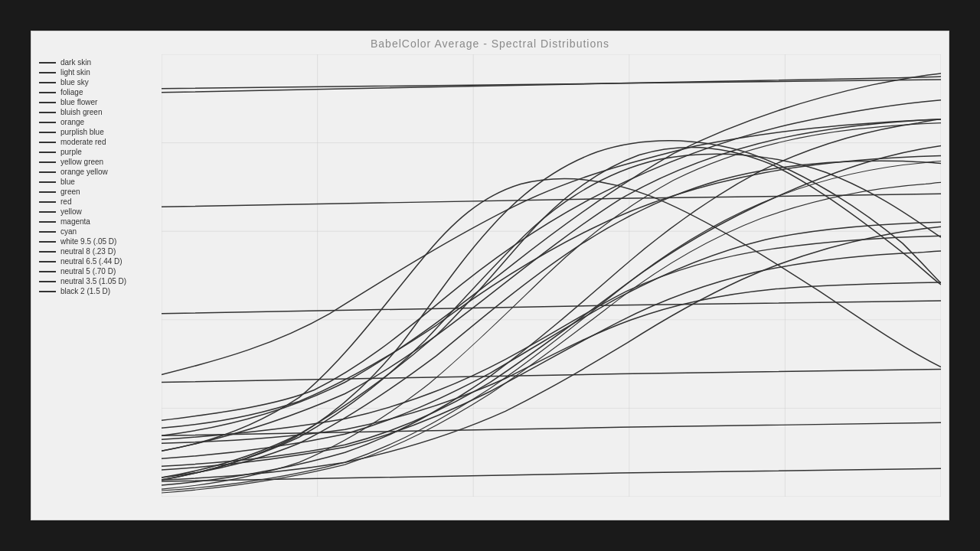  I want to click on legend-label-text: yellow, so click(71, 211).